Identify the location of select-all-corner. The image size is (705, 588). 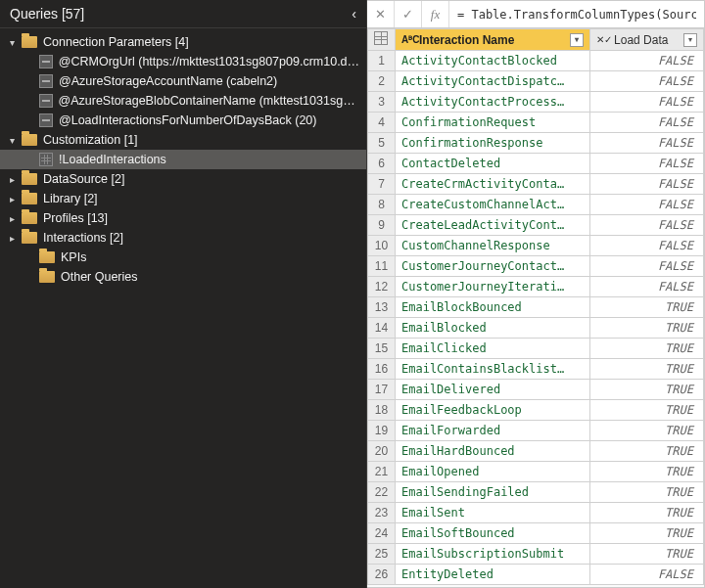
(382, 40).